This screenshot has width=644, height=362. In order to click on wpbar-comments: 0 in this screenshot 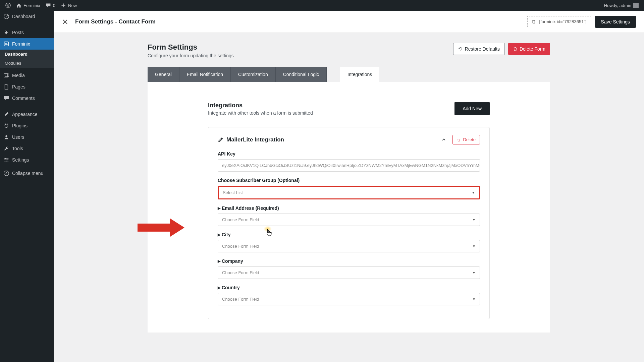, I will do `click(50, 5)`.